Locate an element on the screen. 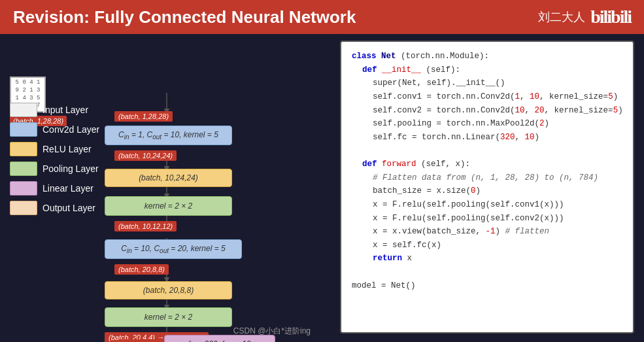  code-line-5: self.conv2 = torch.nn.Conv2d(10, 20, ker… is located at coordinates (487, 111).